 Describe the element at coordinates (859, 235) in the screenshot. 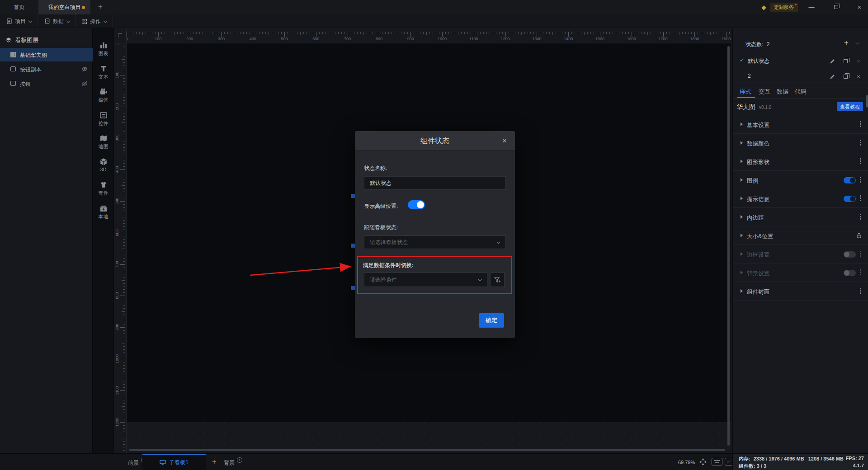

I see `lock-icon` at that location.